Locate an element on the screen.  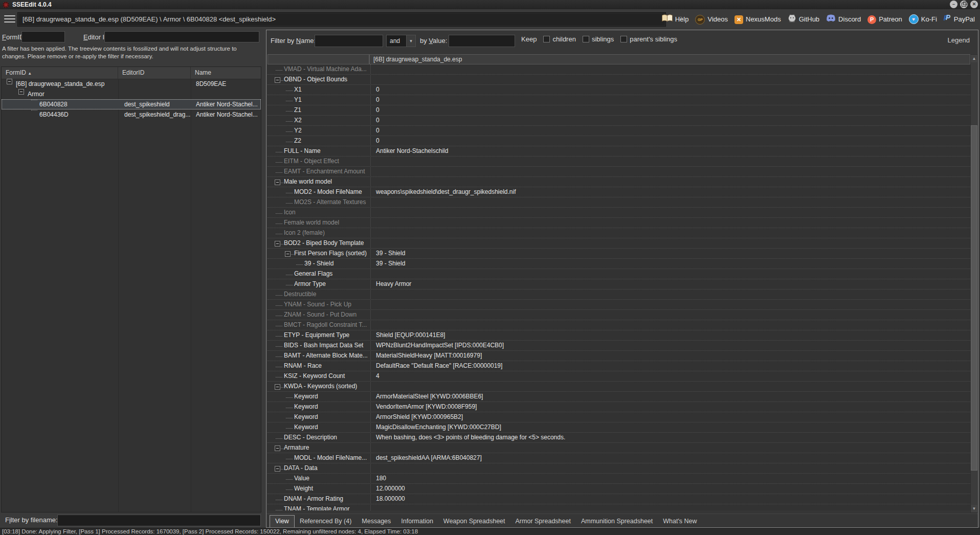
minimize-button: – is located at coordinates (953, 4).